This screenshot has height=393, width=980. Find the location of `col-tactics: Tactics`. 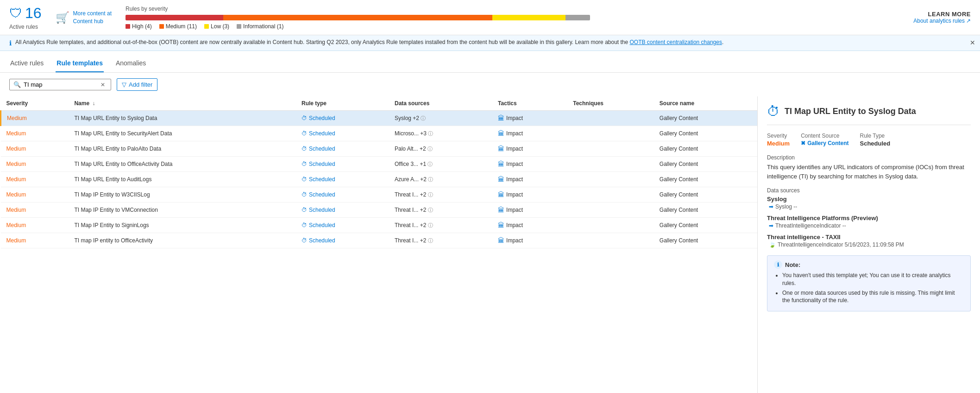

col-tactics: Tactics is located at coordinates (530, 104).